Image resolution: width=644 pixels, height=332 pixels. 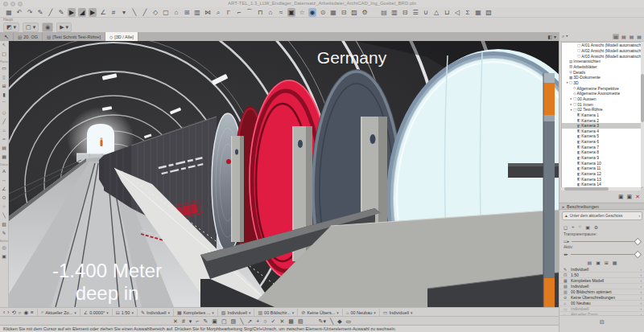 What do you see at coordinates (9, 13) in the screenshot?
I see `panel-grid-icon: ▦` at bounding box center [9, 13].